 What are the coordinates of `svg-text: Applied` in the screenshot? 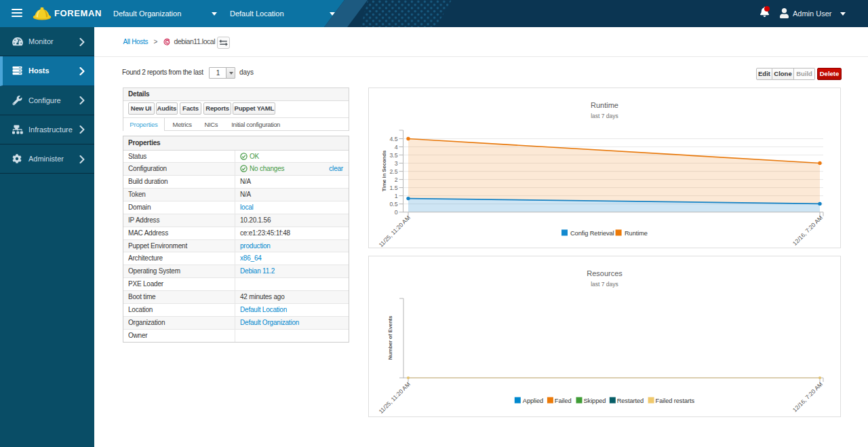 It's located at (533, 401).